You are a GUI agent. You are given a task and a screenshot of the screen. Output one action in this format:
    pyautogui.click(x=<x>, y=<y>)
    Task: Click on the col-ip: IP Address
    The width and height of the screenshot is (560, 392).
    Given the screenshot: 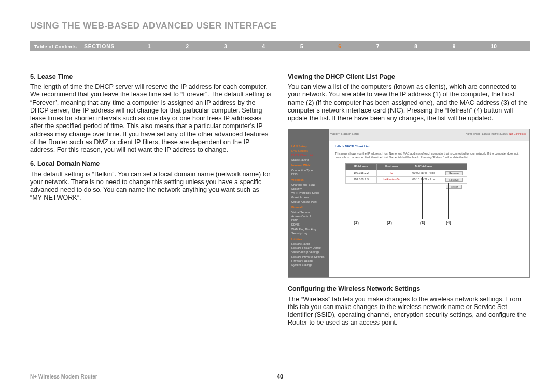 What is the action you would take?
    pyautogui.click(x=361, y=166)
    